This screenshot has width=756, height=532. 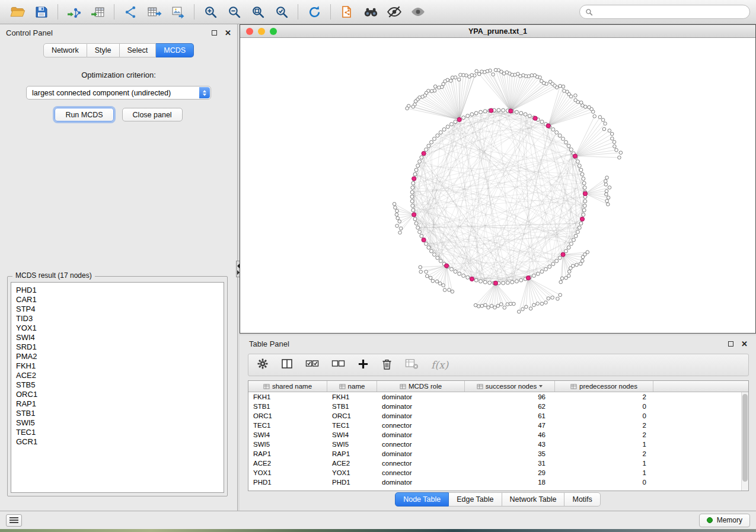 I want to click on column-header-shared-name: shared name, so click(x=288, y=386).